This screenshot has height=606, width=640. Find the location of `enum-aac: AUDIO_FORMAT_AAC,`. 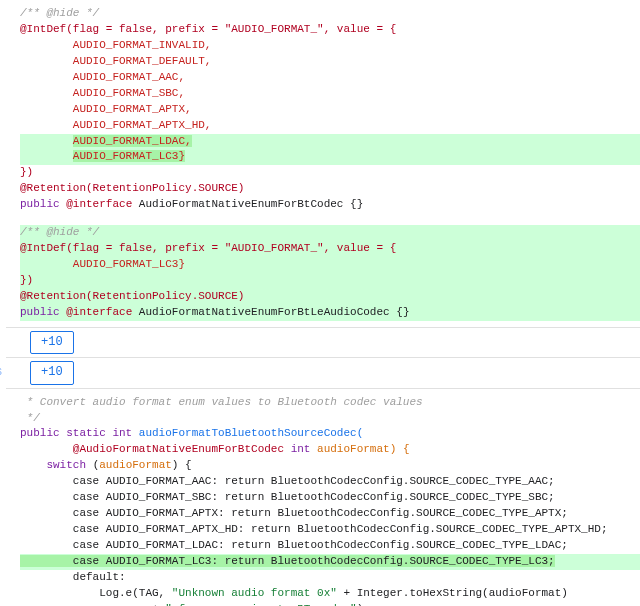

enum-aac: AUDIO_FORMAT_AAC, is located at coordinates (129, 77).